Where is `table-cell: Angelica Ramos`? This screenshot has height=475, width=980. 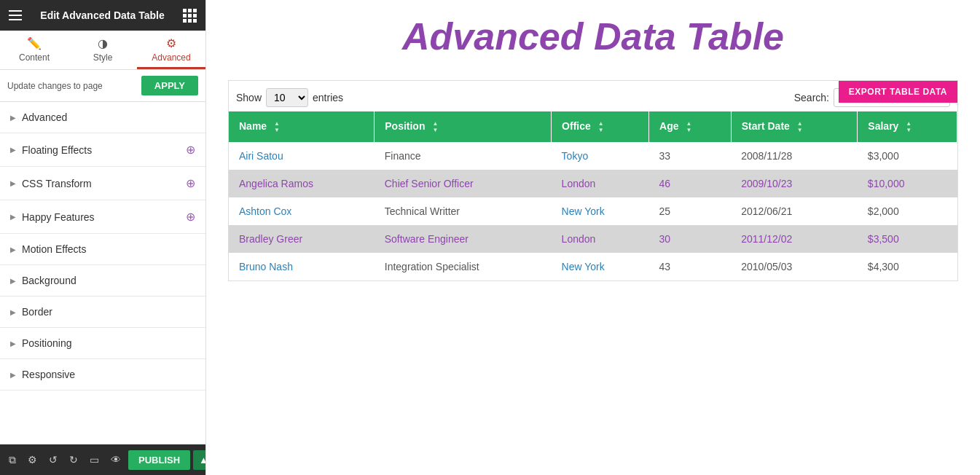
table-cell: Angelica Ramos is located at coordinates (302, 184).